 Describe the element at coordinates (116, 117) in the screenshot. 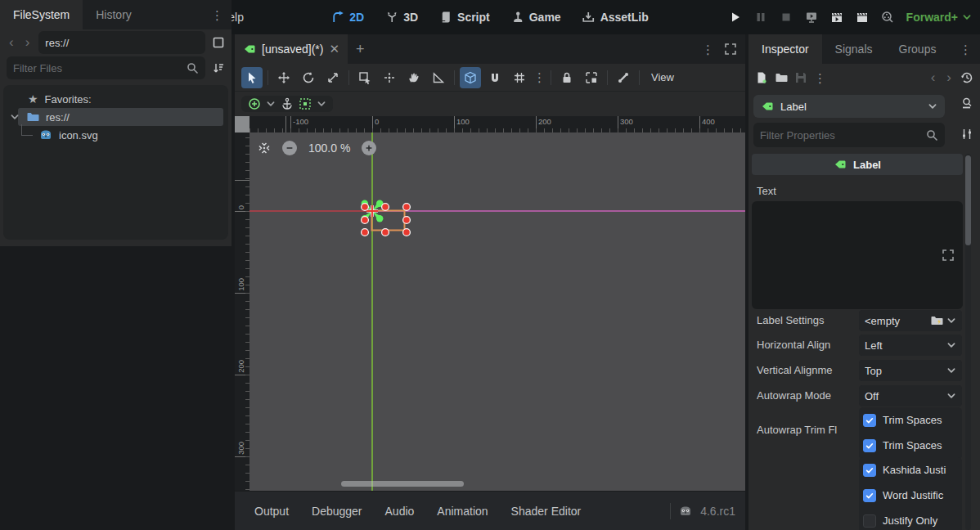

I see `tree-item-res: res://` at that location.